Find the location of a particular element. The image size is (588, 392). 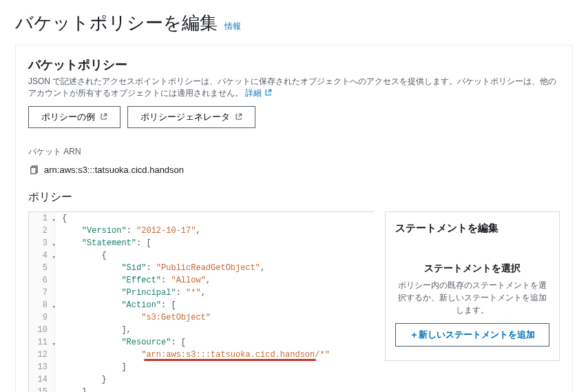

line-number: 2 is located at coordinates (42, 231).